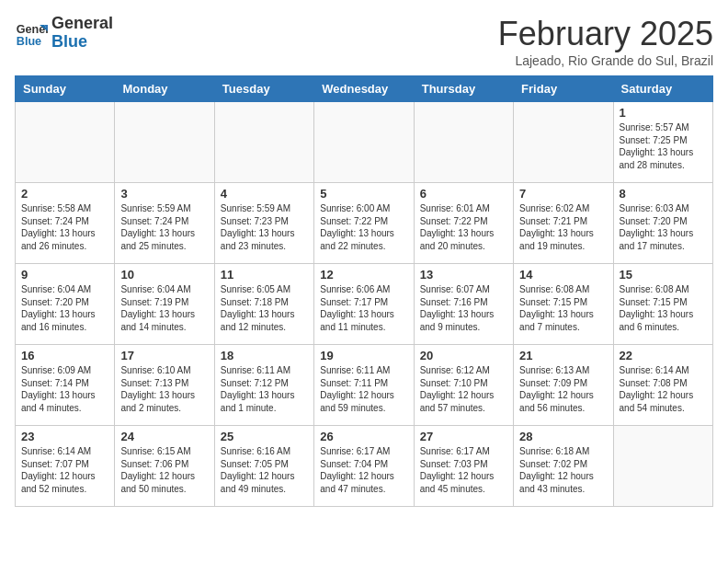  I want to click on day-number: 15, so click(664, 274).